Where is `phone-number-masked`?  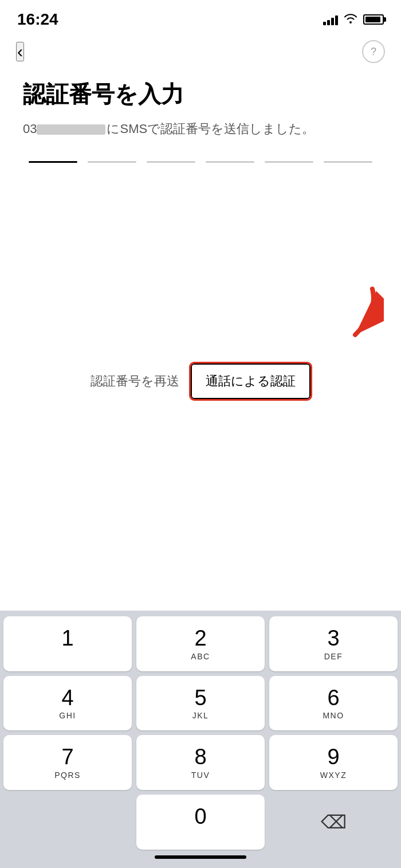
phone-number-masked is located at coordinates (71, 130).